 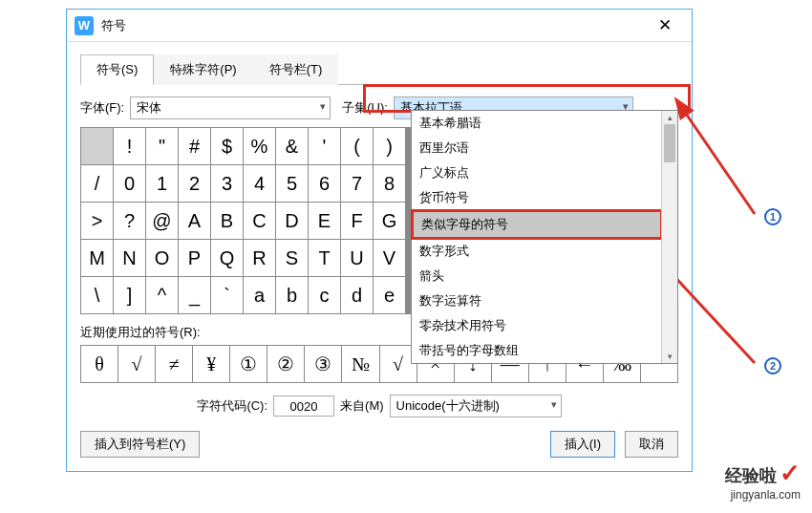 What do you see at coordinates (583, 444) in the screenshot?
I see `insert-button: 插入(I)` at bounding box center [583, 444].